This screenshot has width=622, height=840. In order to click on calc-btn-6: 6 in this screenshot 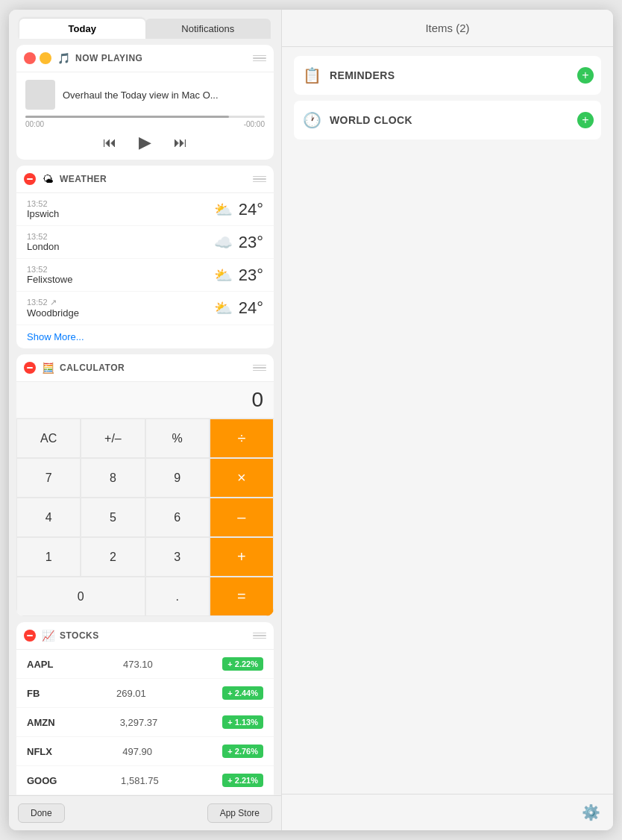, I will do `click(178, 518)`.